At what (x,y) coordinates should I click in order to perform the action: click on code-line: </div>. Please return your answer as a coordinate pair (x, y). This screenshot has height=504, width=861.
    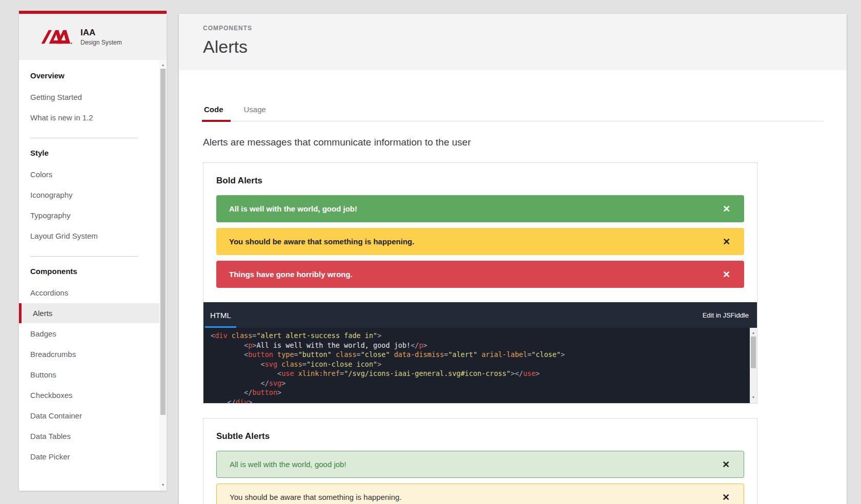
    Looking at the image, I should click on (477, 401).